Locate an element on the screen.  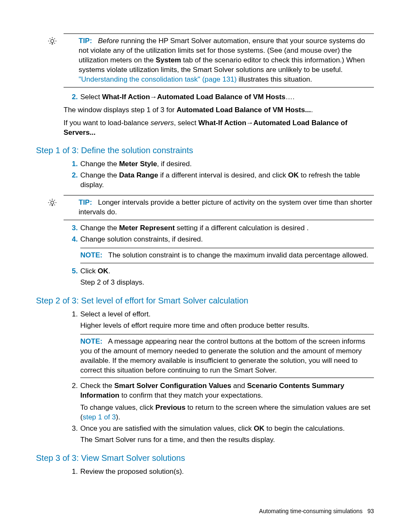
paragraph: If you want to load-balance servers, sel… is located at coordinates (219, 128).